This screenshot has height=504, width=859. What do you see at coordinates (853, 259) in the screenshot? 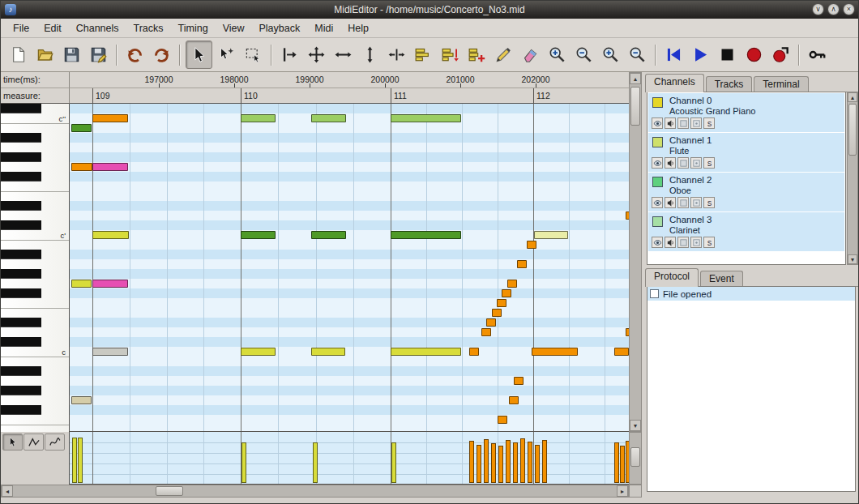
I see `channel-scroll-down-button: ▾` at bounding box center [853, 259].